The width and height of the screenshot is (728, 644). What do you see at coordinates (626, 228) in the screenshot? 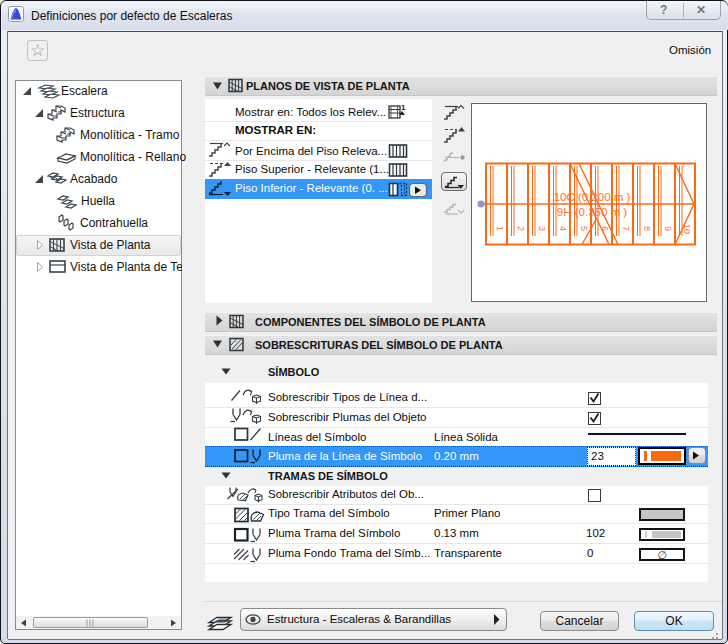
I see `svg-text: 7` at bounding box center [626, 228].